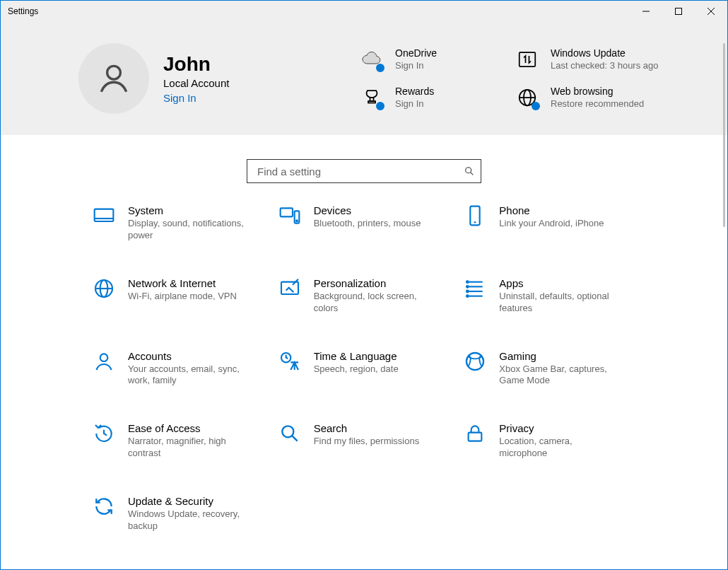 The image size is (728, 570). What do you see at coordinates (188, 211) in the screenshot?
I see `category-title: System` at bounding box center [188, 211].